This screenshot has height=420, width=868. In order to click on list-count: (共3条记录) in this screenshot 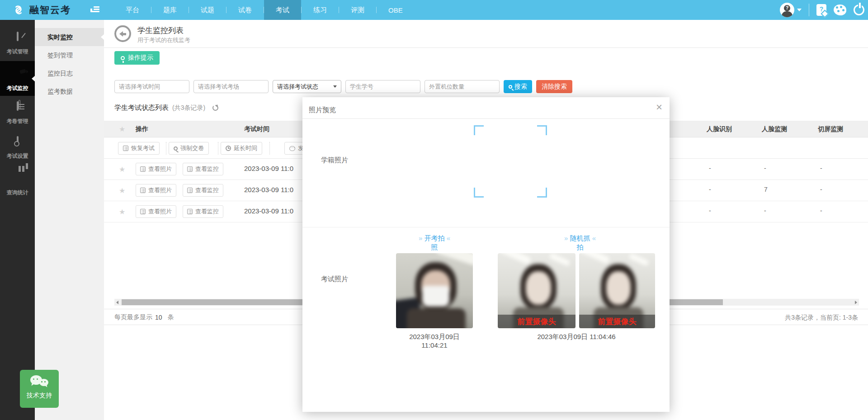, I will do `click(189, 108)`.